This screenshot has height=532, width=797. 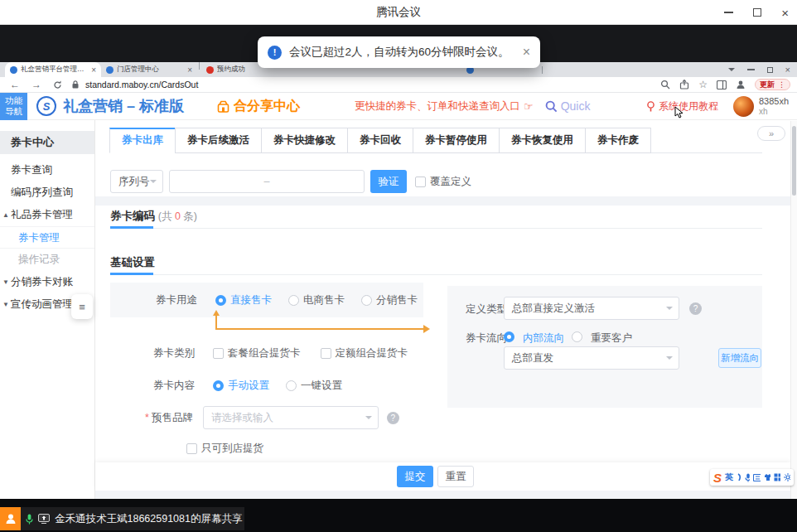 I want to click on browser-tab-title: 门店管理中心, so click(x=151, y=70).